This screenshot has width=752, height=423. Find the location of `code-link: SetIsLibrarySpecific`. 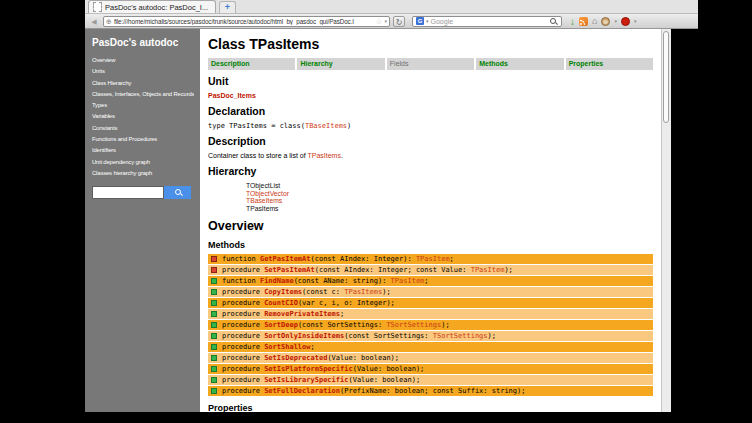

code-link: SetIsLibrarySpecific is located at coordinates (306, 380).